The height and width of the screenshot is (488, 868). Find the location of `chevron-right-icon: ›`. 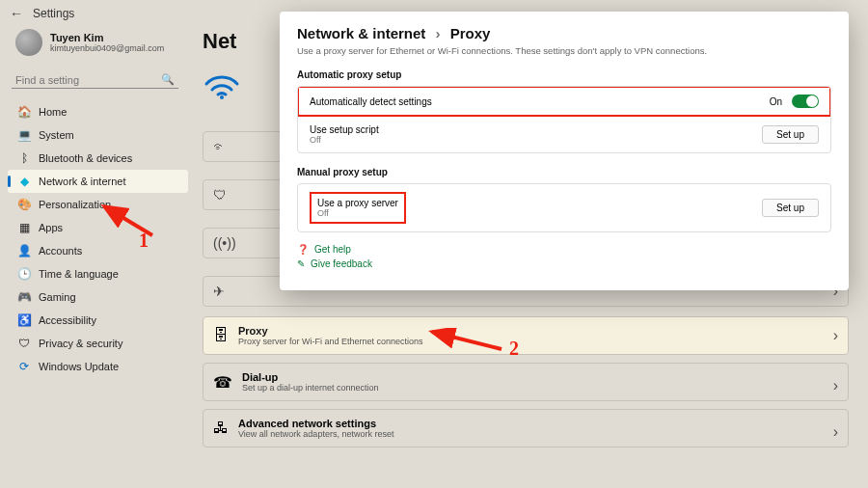

chevron-right-icon: › is located at coordinates (438, 33).